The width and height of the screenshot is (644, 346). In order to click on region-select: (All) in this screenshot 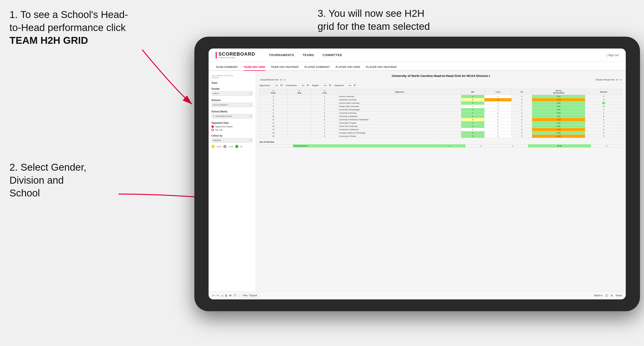, I will do `click(327, 85)`.